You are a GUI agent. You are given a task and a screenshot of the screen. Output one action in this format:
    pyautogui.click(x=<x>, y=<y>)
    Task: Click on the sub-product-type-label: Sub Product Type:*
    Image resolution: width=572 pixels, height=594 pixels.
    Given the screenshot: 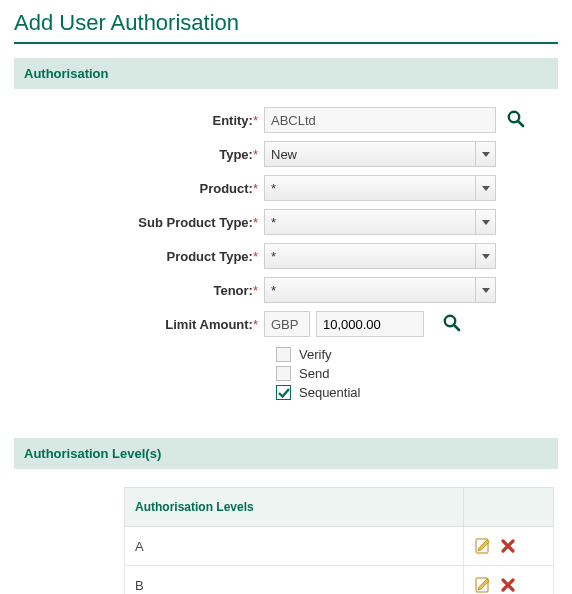 What is the action you would take?
    pyautogui.click(x=141, y=222)
    